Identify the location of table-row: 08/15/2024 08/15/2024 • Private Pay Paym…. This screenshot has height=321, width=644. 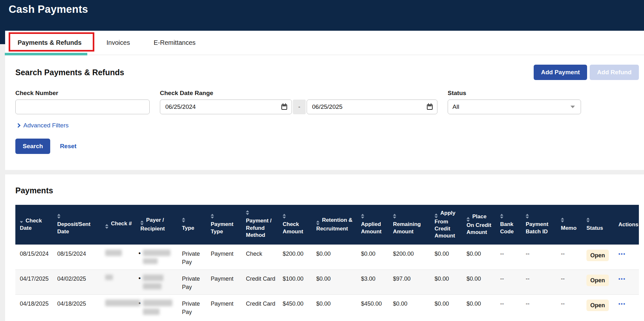
(327, 257).